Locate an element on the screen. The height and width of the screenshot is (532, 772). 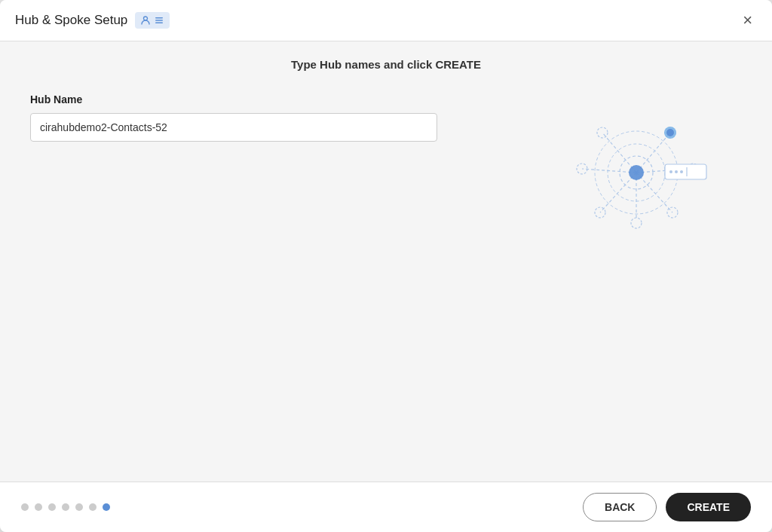
footer-buttons: BACK CREATE is located at coordinates (666, 507).